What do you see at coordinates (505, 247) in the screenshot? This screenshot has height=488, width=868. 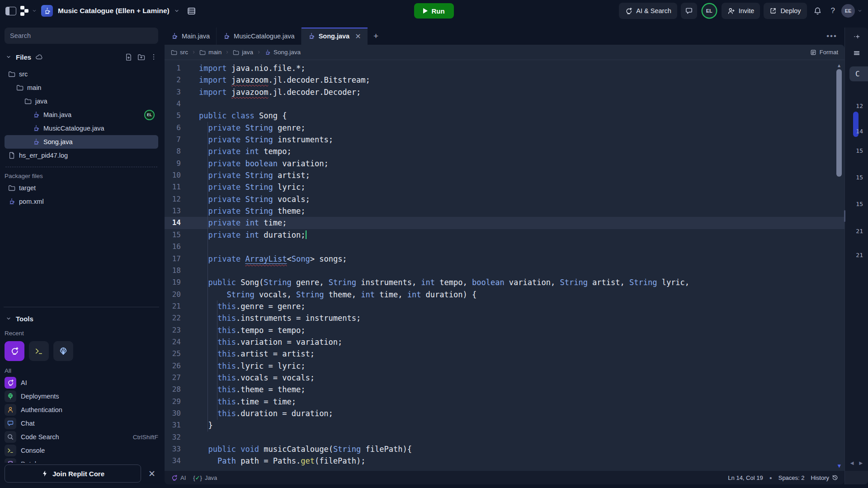 I see `code-line-16: 16` at bounding box center [505, 247].